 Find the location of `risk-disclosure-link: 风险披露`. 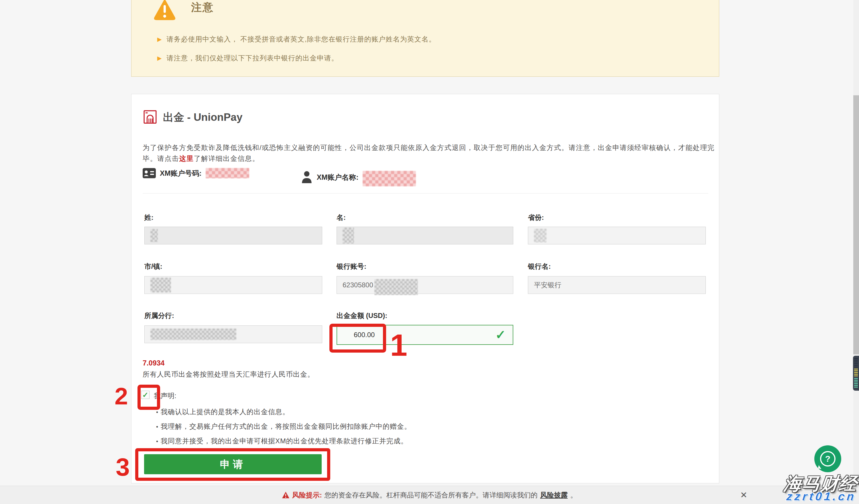

risk-disclosure-link: 风险披露 is located at coordinates (554, 495).